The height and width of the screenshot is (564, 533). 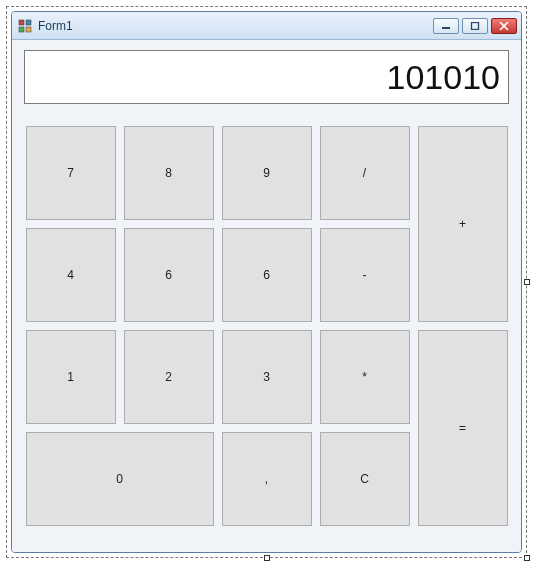 I want to click on window-controls, so click(x=475, y=26).